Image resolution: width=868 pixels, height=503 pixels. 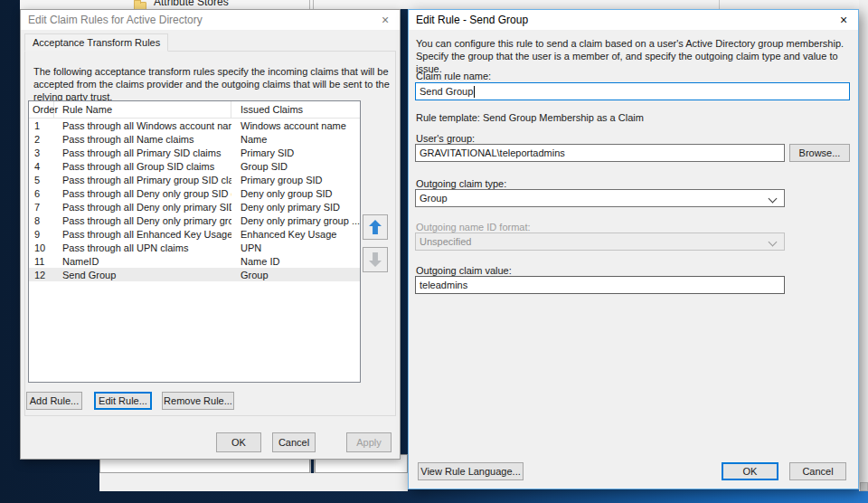 What do you see at coordinates (214, 85) in the screenshot?
I see `dialog-description: The following acceptance transform rules…` at bounding box center [214, 85].